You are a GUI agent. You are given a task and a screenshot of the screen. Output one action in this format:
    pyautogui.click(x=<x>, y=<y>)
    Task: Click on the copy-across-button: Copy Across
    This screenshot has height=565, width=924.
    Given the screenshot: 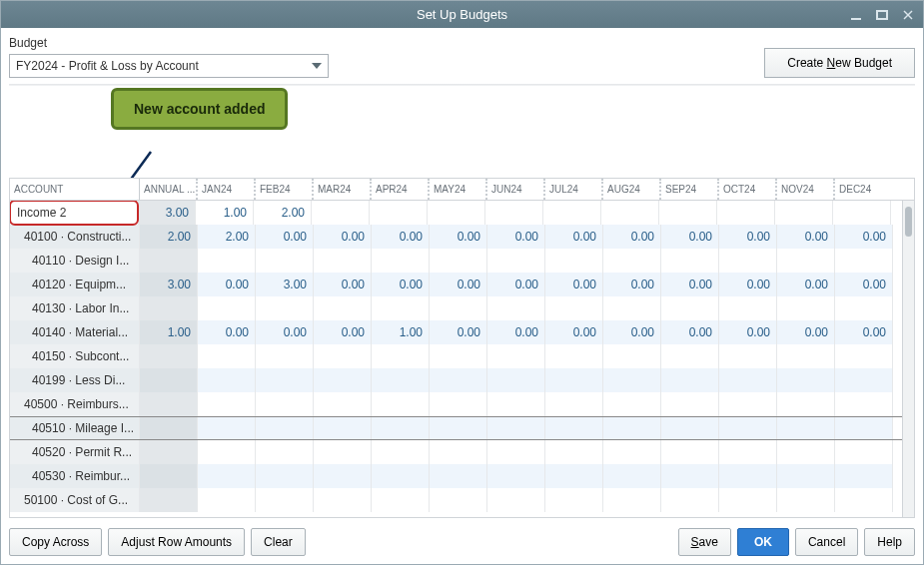 What is the action you would take?
    pyautogui.click(x=56, y=542)
    